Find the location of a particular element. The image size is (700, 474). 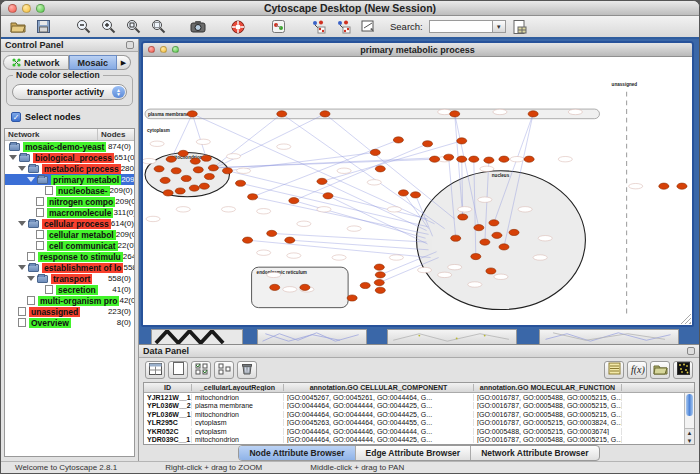

tree-row: response to stimulu264(0) is located at coordinates (70, 256).